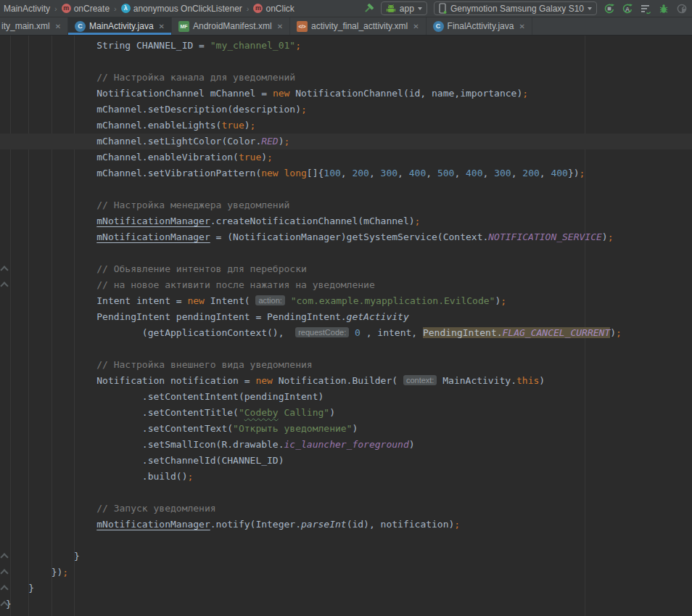 This screenshot has height=616, width=692. I want to click on apply-changes-icon, so click(609, 9).